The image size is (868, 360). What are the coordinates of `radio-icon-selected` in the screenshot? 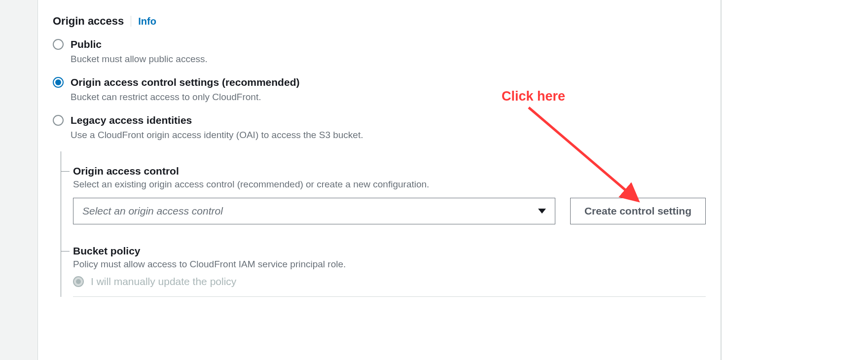 It's located at (58, 82).